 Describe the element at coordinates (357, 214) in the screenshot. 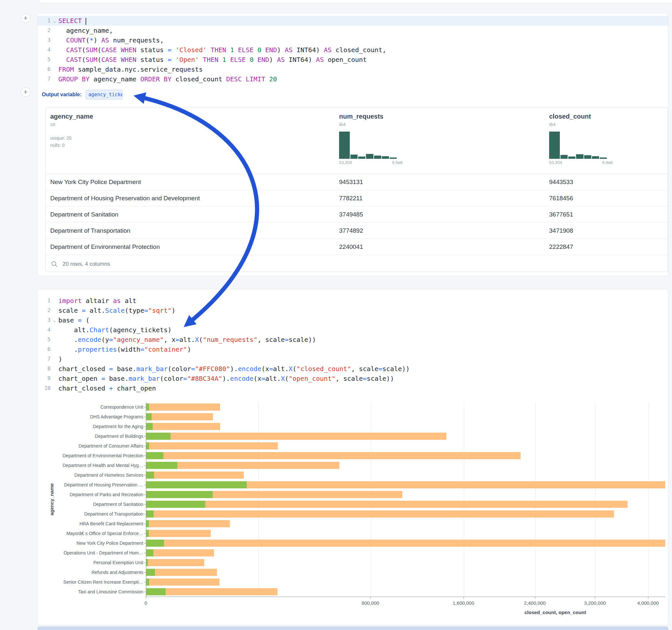

I see `table-row: Department of Sanitation37494853677651` at that location.